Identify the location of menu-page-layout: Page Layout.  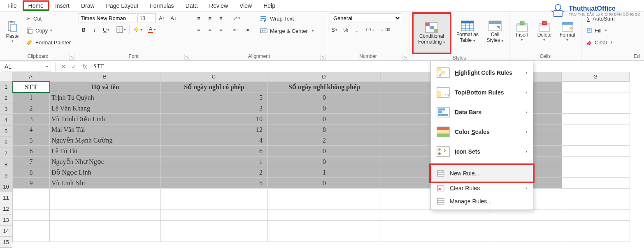
(123, 6).